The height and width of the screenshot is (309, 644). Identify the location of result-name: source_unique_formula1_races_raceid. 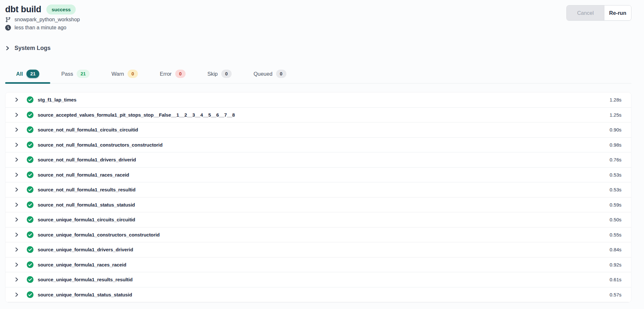
(82, 265).